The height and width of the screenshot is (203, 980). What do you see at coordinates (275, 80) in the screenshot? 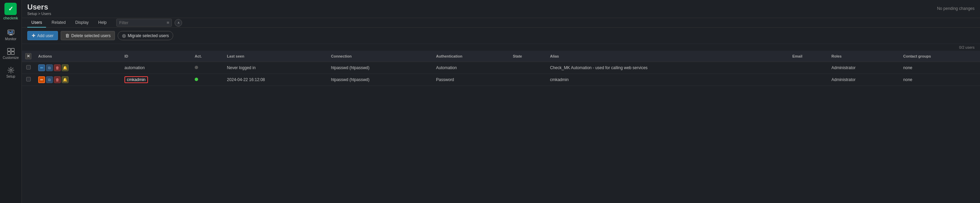
I see `user-last-seen-cell: 2024-04-22 16:12:08` at bounding box center [275, 80].